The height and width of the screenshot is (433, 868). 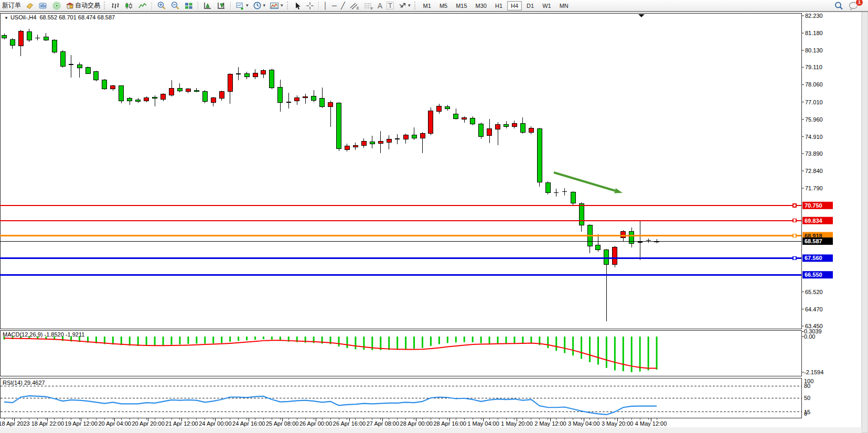 What do you see at coordinates (310, 6) in the screenshot?
I see `crosshair-icon` at bounding box center [310, 6].